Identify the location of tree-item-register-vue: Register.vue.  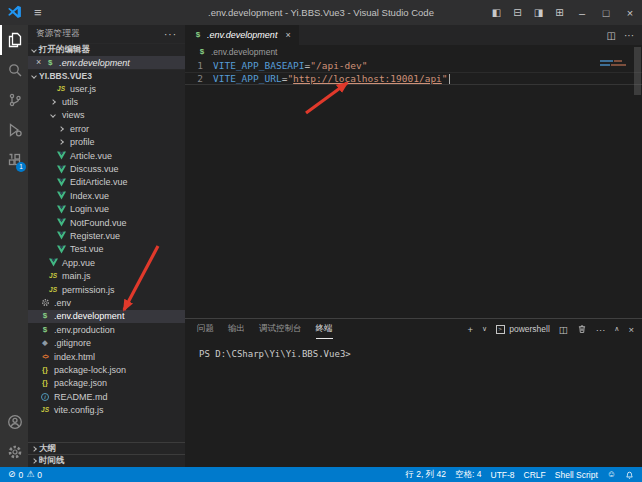
(106, 236).